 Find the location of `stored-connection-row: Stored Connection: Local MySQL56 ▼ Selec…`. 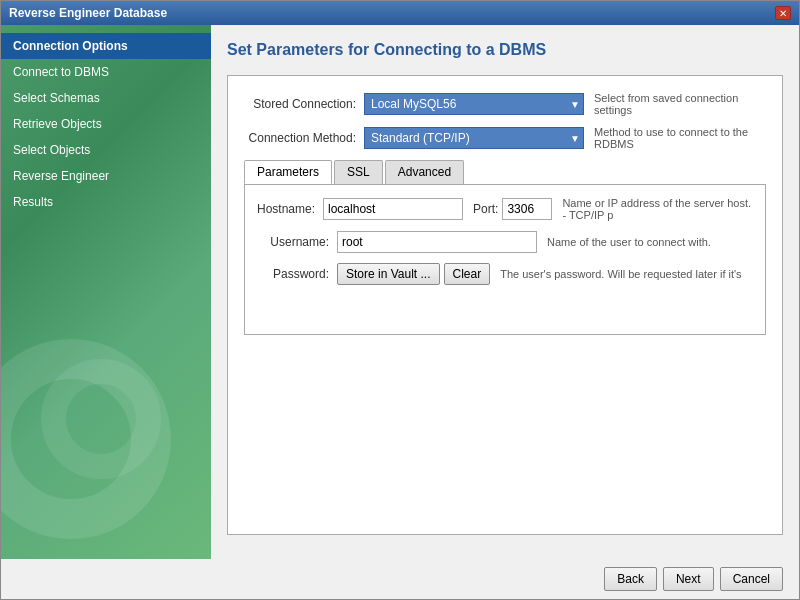

stored-connection-row: Stored Connection: Local MySQL56 ▼ Selec… is located at coordinates (505, 104).